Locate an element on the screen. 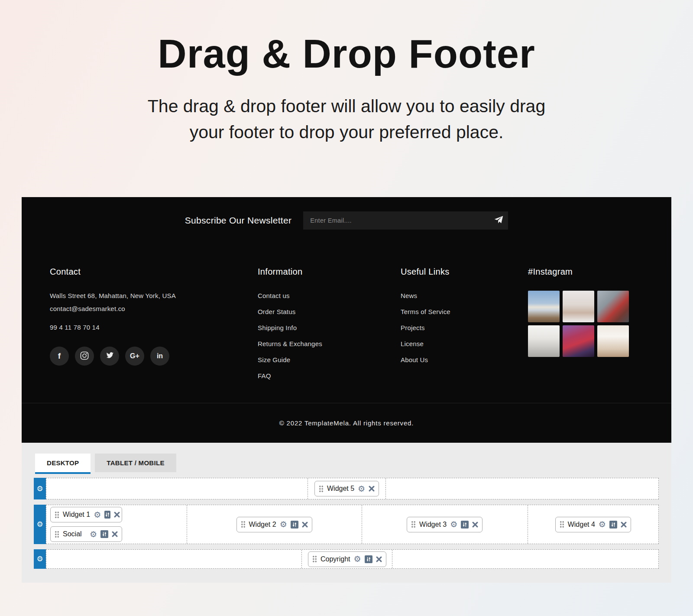 The width and height of the screenshot is (693, 616). copyright-text: © 2022 TemplateMela. All rights reserved… is located at coordinates (346, 423).